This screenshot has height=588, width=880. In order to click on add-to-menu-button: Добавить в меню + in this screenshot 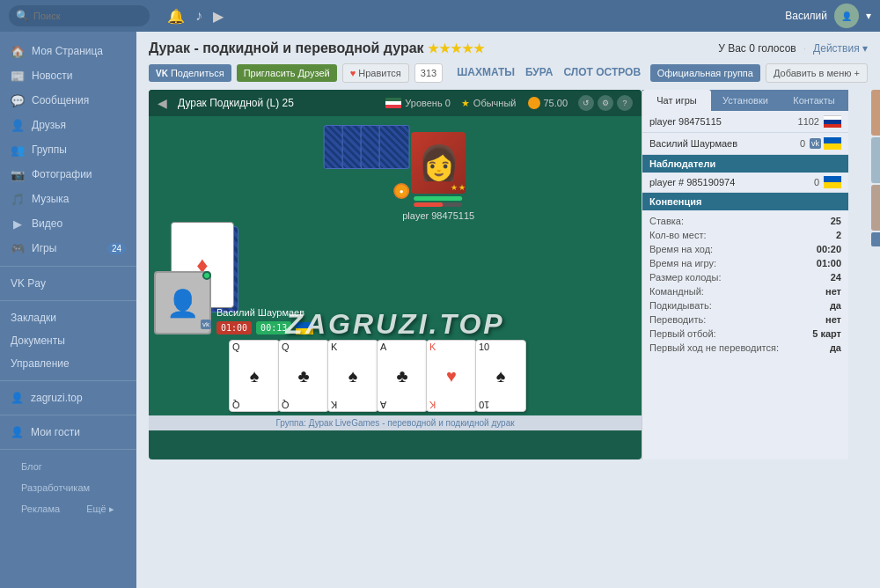, I will do `click(817, 73)`.